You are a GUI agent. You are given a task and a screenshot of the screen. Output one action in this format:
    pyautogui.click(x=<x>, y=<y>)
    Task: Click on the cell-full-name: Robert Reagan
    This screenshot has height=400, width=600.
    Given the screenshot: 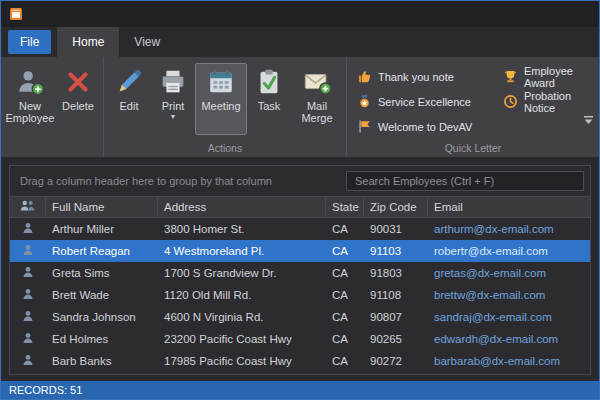 What is the action you would take?
    pyautogui.click(x=102, y=251)
    